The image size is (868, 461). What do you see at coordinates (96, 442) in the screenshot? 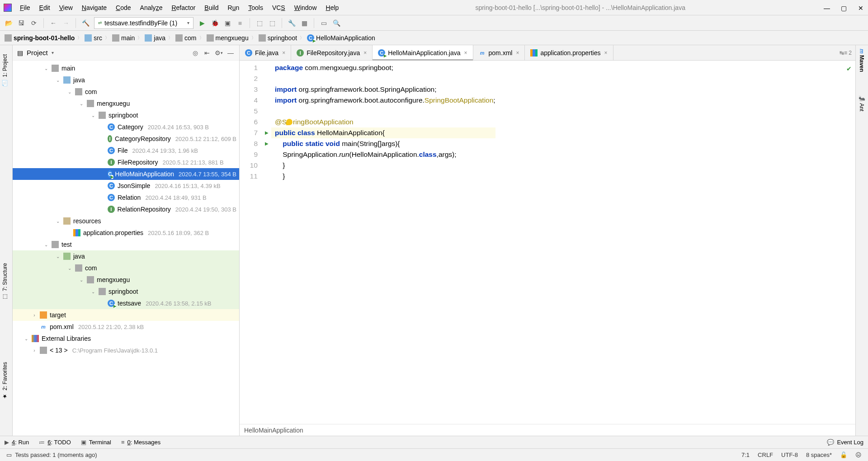
I see `toolwin-terminal: ▣Terminal` at bounding box center [96, 442].